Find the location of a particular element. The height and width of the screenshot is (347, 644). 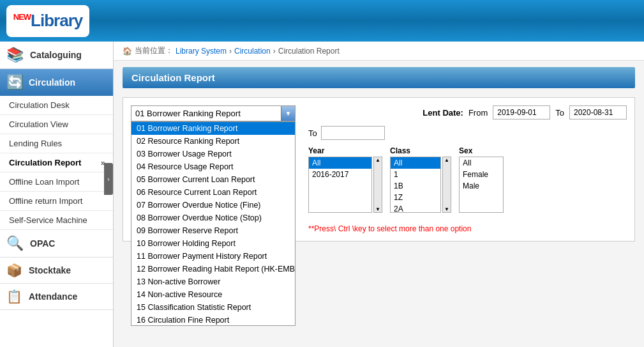

from-date-input is located at coordinates (521, 112).